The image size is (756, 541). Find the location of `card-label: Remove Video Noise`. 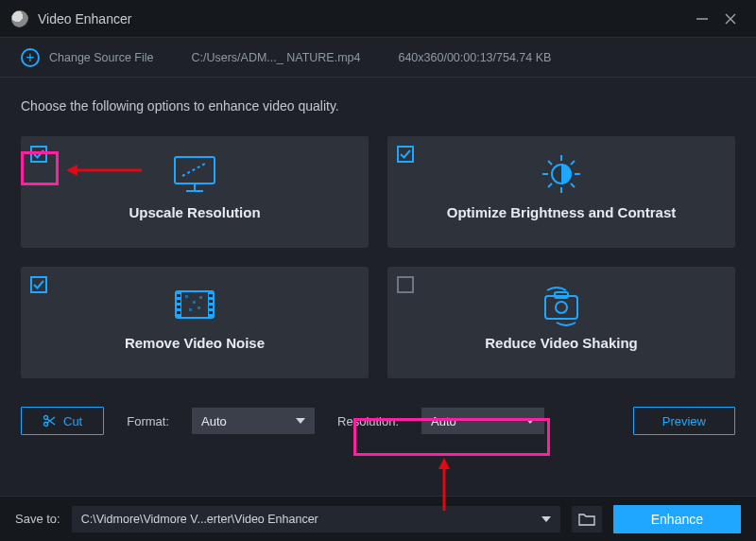

card-label: Remove Video Noise is located at coordinates (195, 342).